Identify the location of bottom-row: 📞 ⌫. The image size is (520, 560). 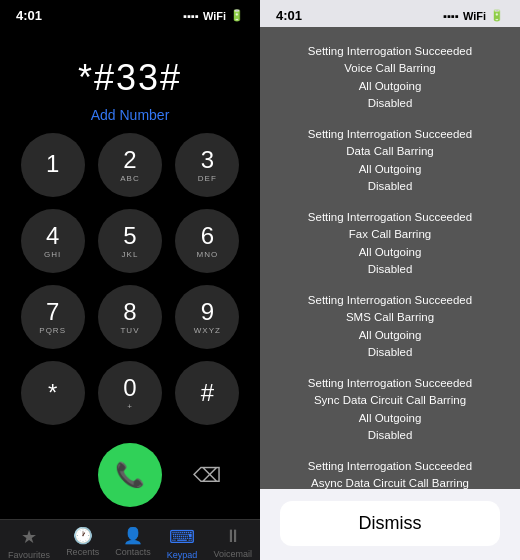
(130, 477).